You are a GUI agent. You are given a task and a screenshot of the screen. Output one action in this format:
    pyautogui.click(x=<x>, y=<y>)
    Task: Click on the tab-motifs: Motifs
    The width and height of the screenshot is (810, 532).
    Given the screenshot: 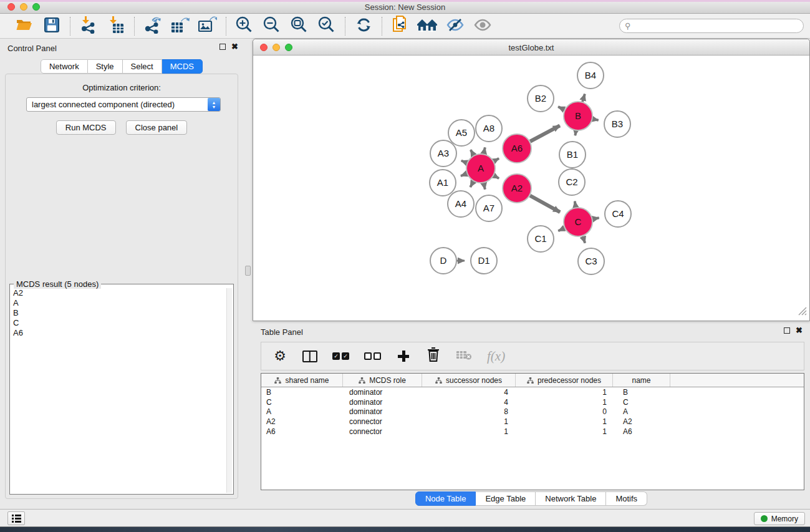 What is the action you would take?
    pyautogui.click(x=627, y=499)
    